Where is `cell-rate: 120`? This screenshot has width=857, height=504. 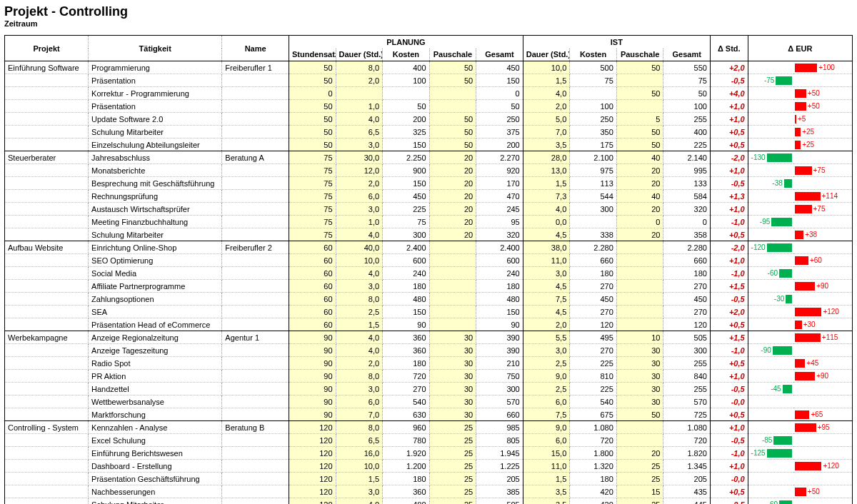 cell-rate: 120 is located at coordinates (312, 501).